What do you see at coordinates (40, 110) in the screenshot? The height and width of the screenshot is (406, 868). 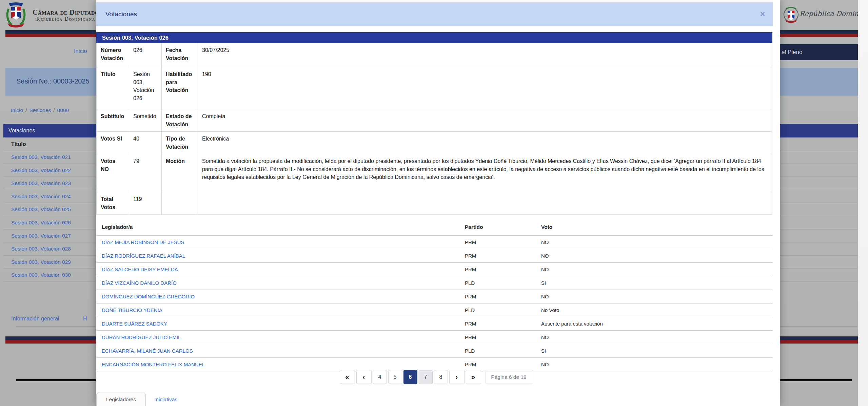 I see `breadcrumb-sessions: Sesiones` at bounding box center [40, 110].